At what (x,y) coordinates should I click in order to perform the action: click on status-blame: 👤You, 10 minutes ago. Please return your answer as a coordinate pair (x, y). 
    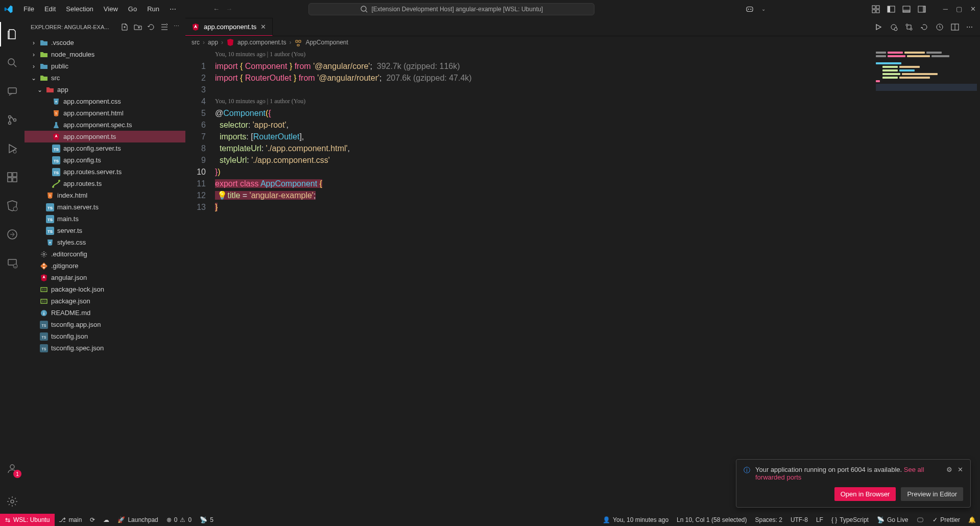
    Looking at the image, I should click on (635, 520).